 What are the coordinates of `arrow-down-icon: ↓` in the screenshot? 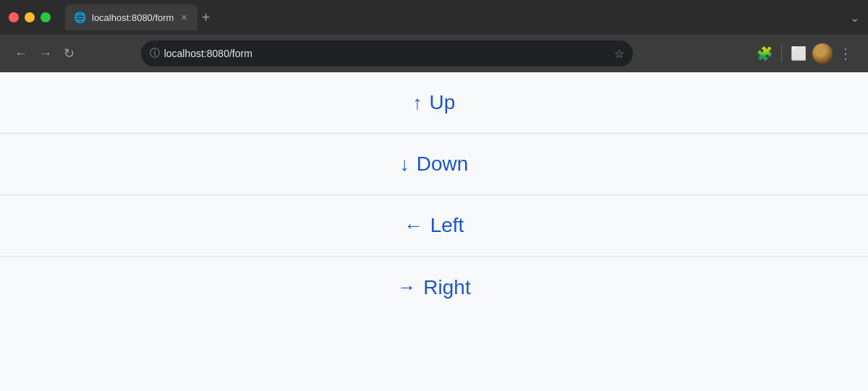 It's located at (405, 165).